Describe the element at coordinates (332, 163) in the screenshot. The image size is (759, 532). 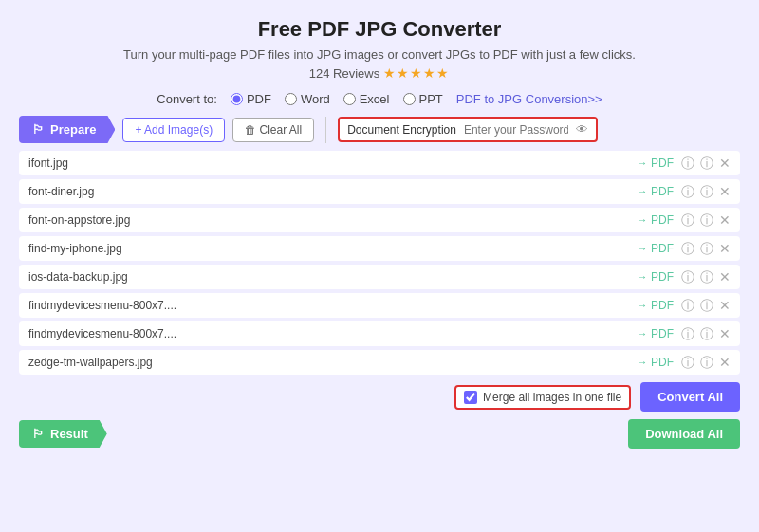
I see `file-name: ifont.jpg` at that location.